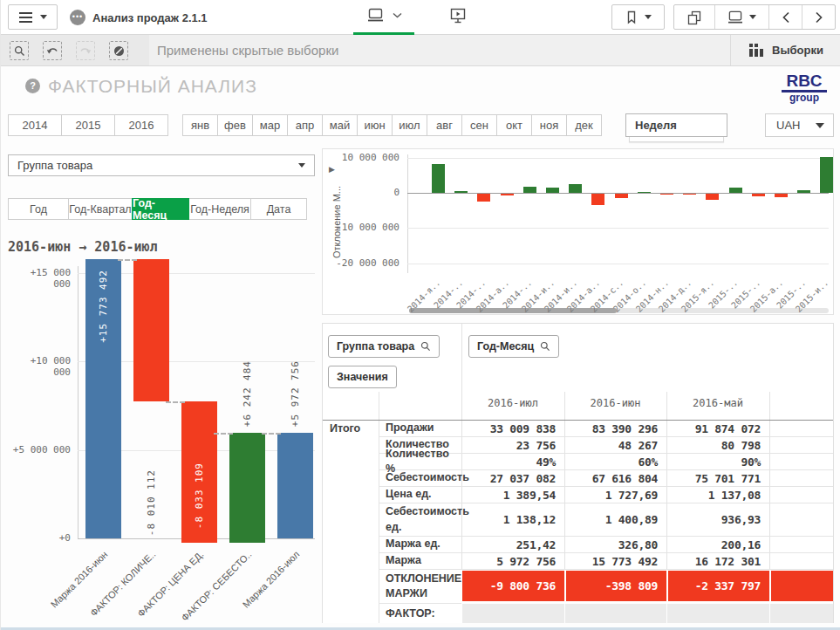 The height and width of the screenshot is (630, 840). What do you see at coordinates (19, 51) in the screenshot?
I see `search-selections-button` at bounding box center [19, 51].